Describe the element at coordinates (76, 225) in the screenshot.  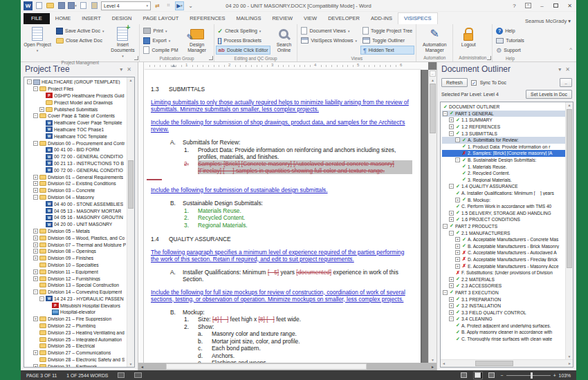
I see `project-tree-item: W04 20 00 - UNIT MASONRY` at that location.